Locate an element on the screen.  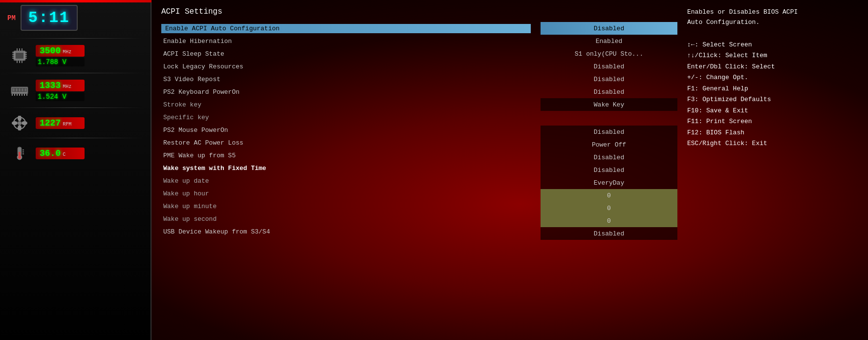
value-box-13: 0 is located at coordinates (609, 195).